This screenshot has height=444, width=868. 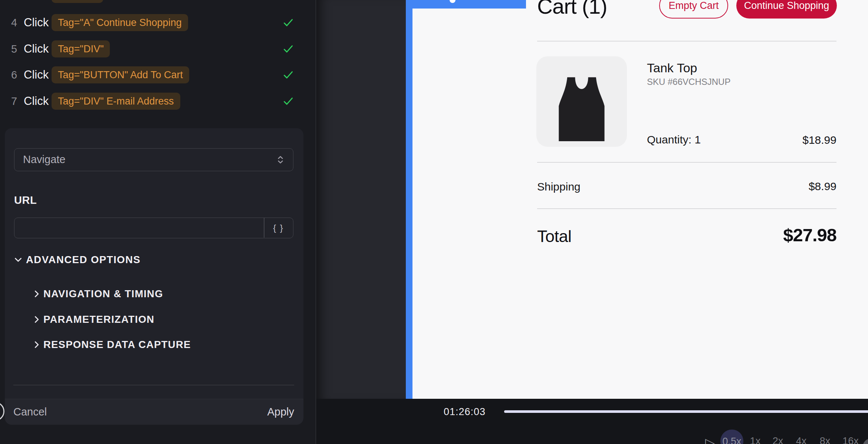 What do you see at coordinates (786, 9) in the screenshot?
I see `continue-shopping-button: Continue Shopping` at bounding box center [786, 9].